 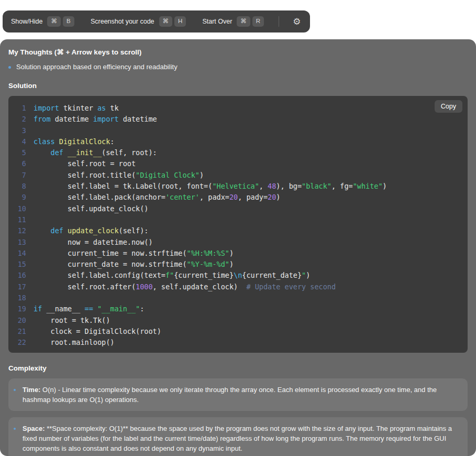 I want to click on code-text: current_date = now.strftime("%Y-%m-%d"), so click(x=134, y=264).